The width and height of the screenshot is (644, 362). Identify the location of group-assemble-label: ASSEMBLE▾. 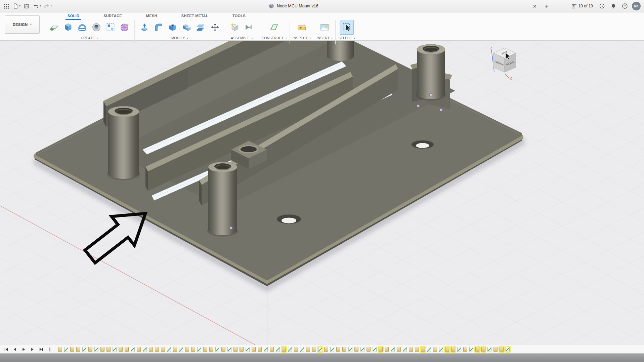
(242, 38).